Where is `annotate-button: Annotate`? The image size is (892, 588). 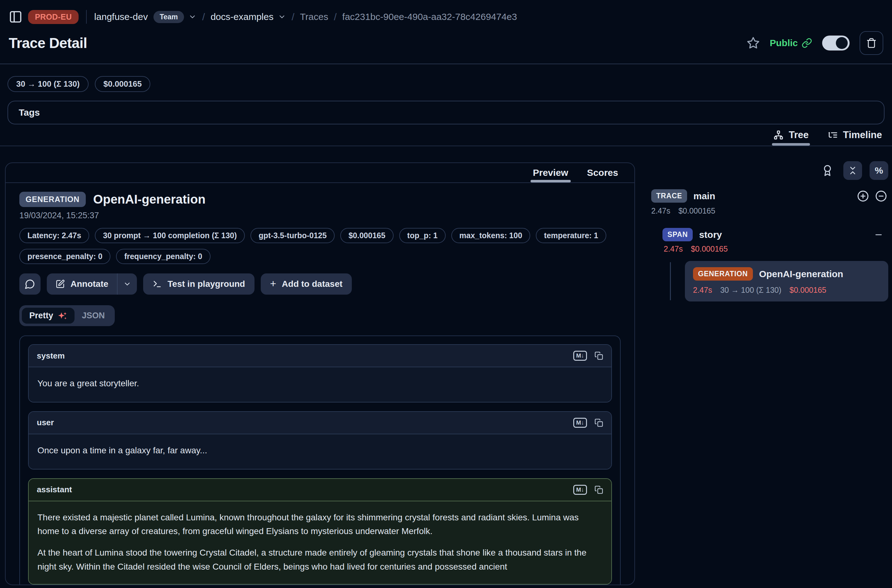
annotate-button: Annotate is located at coordinates (82, 284).